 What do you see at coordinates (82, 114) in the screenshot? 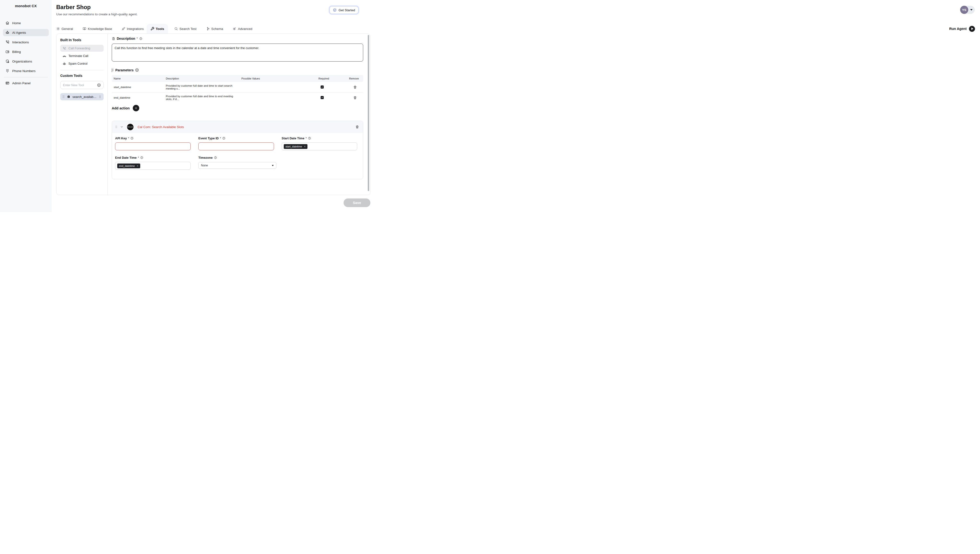
I see `tools-column: Built In Tools Call Forwarding Terminate…` at bounding box center [82, 114].